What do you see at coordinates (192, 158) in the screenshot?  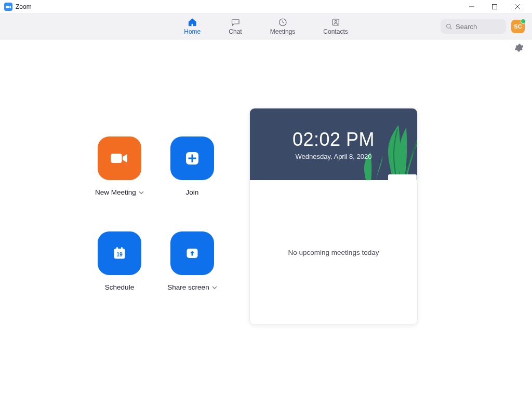 I see `join-button` at bounding box center [192, 158].